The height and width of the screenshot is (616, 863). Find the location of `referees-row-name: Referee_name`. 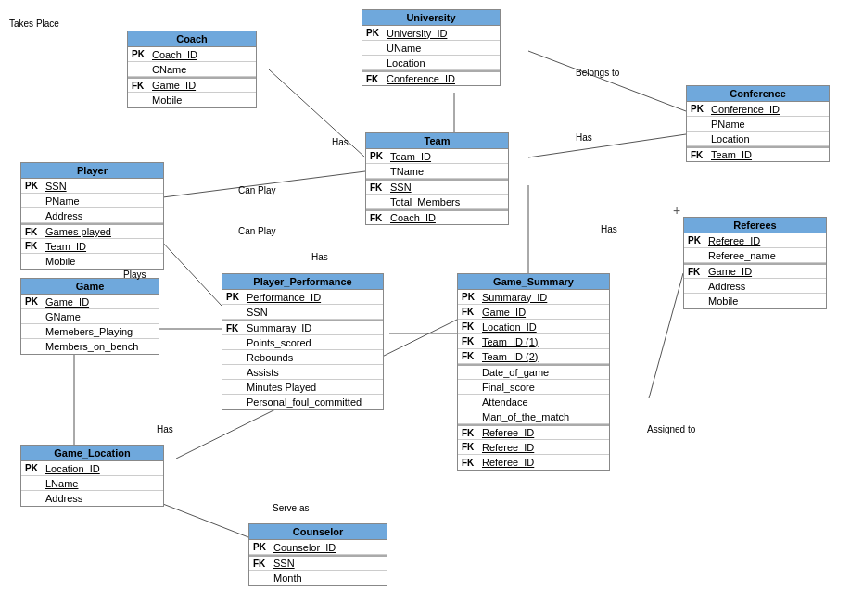

referees-row-name: Referee_name is located at coordinates (755, 256).